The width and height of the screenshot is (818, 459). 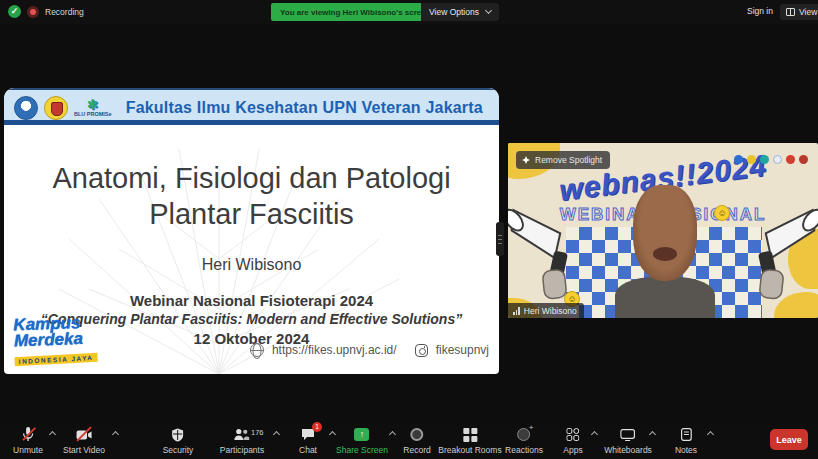 What do you see at coordinates (252, 178) in the screenshot?
I see `slide-title-line1: Anatomi, Fisiologi dan Patologi` at bounding box center [252, 178].